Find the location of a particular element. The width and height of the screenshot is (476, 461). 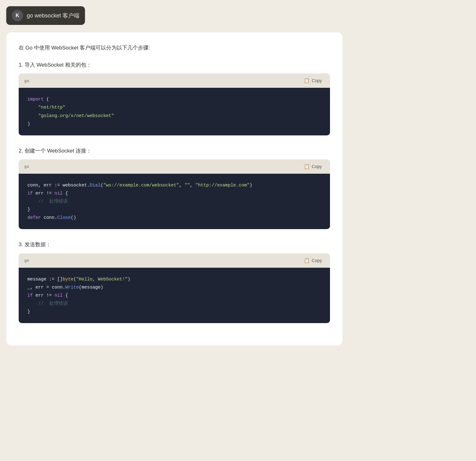

step-3-label: 3. 发送数据： is located at coordinates (174, 245).